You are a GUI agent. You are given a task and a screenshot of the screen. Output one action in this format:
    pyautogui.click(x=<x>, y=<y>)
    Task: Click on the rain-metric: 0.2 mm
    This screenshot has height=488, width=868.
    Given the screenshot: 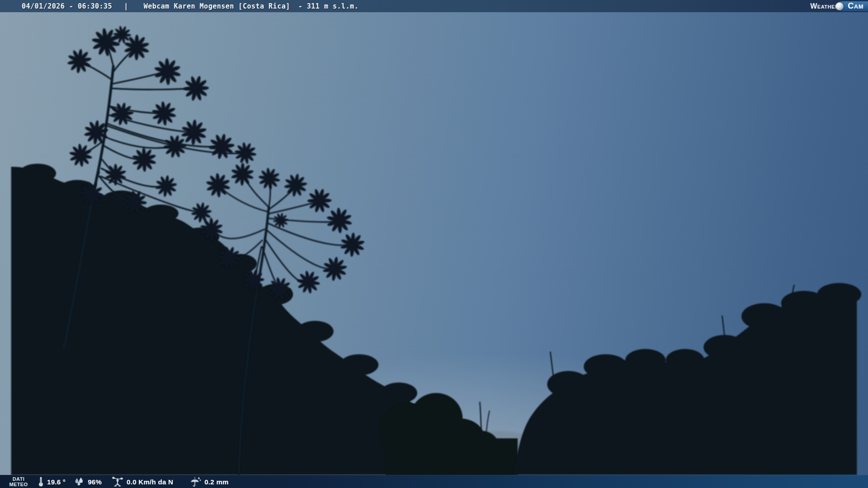 What is the action you would take?
    pyautogui.click(x=209, y=482)
    